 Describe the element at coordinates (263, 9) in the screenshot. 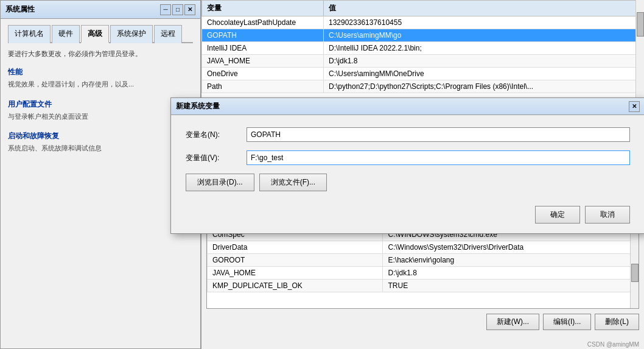

I see `col-var: 变量` at that location.